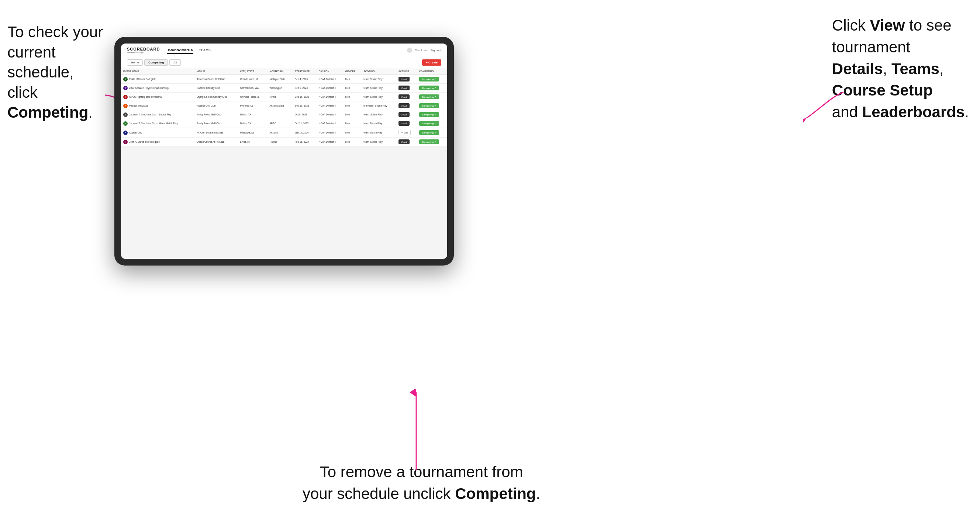  Describe the element at coordinates (407, 71) in the screenshot. I see `col-actions: ACTIONS` at that location.